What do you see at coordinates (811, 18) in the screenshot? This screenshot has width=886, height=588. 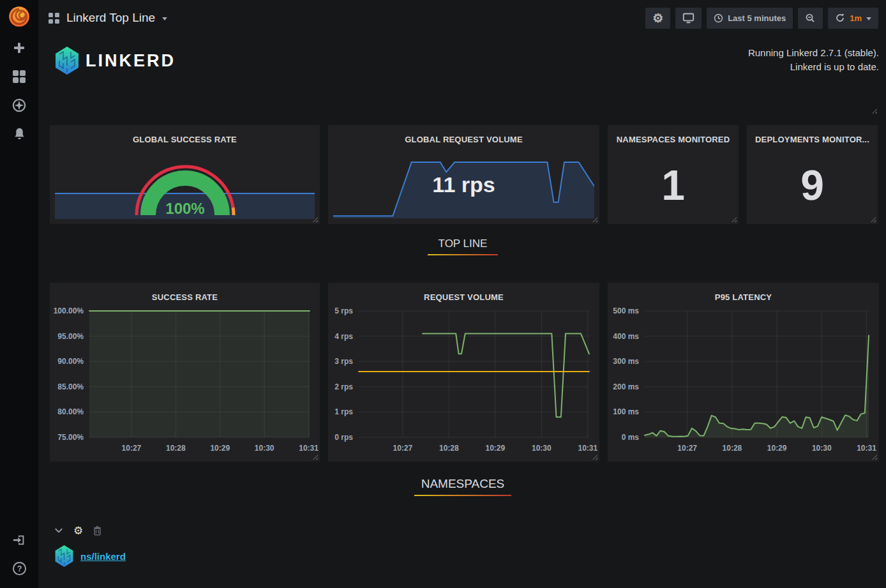 I see `zoom-out-button` at bounding box center [811, 18].